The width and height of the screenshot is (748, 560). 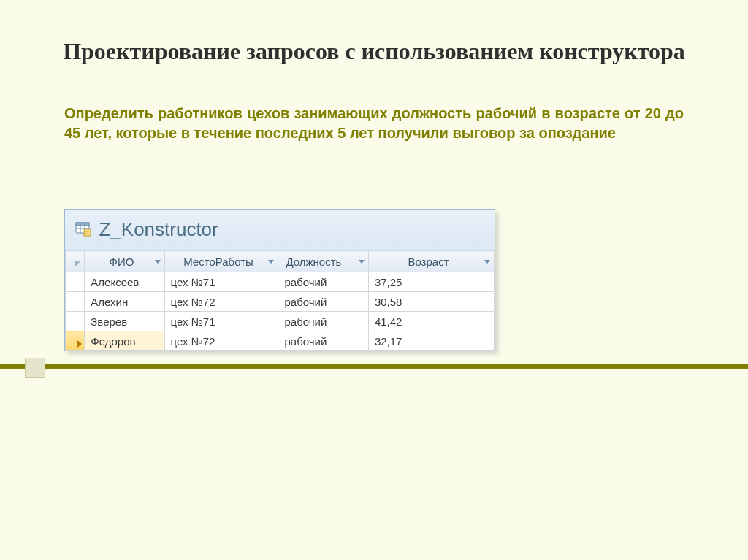 I want to click on column-header-label: Должность, so click(x=313, y=261).